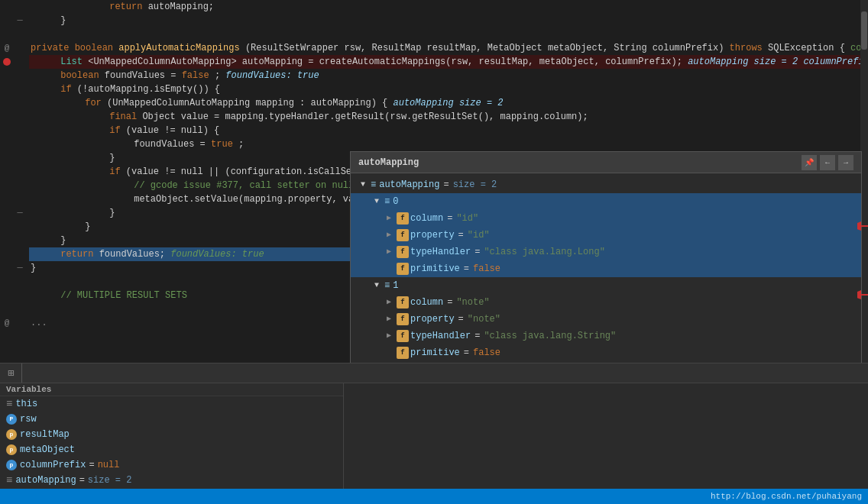  Describe the element at coordinates (606, 319) in the screenshot. I see `tree-item-1-property: ▶ f property = "note"` at that location.